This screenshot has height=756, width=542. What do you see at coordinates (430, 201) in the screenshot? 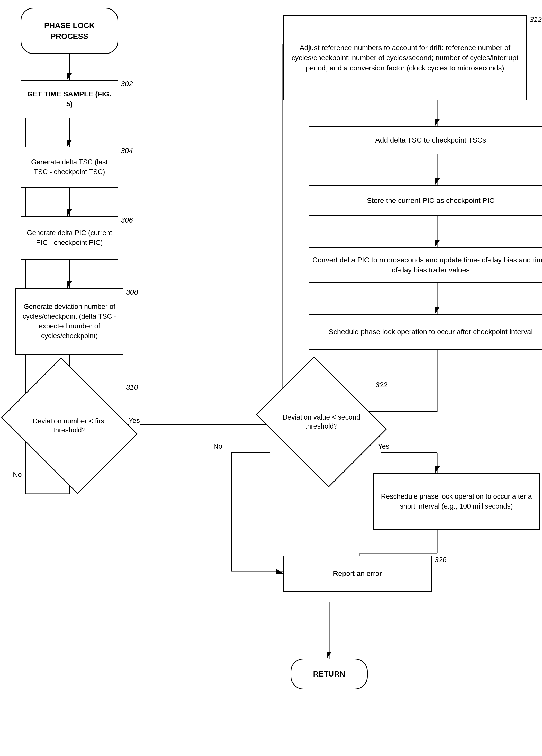
I see `label-316: Store the current PIC as checkpoint PIC` at bounding box center [430, 201].